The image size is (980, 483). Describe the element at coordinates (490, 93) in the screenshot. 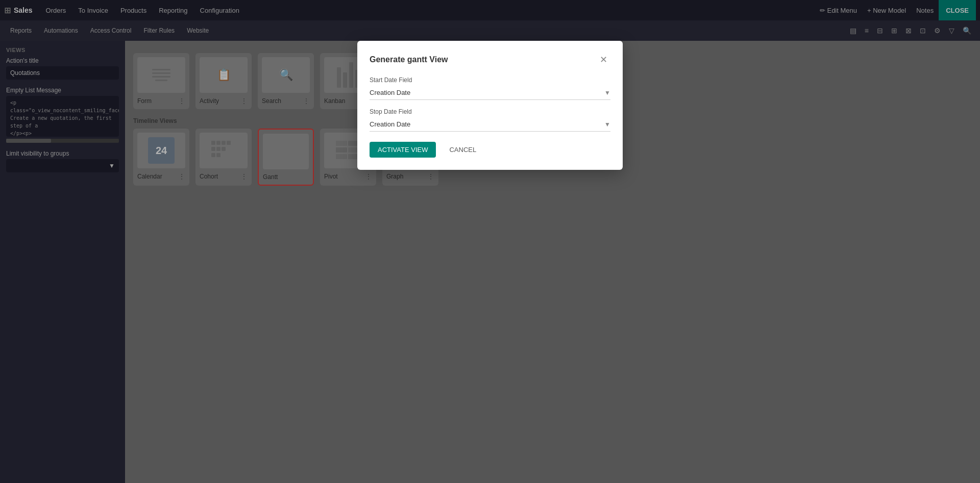

I see `start-date-select: Creation Date ▼` at that location.